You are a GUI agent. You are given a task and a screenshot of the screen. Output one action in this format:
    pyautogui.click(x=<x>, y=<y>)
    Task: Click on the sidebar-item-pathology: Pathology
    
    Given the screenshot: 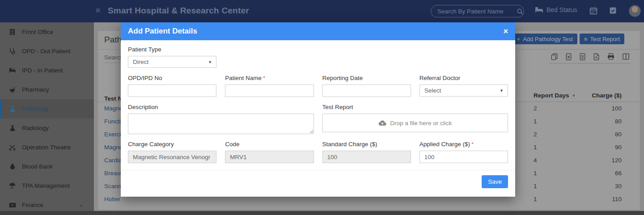 What is the action you would take?
    pyautogui.click(x=47, y=109)
    